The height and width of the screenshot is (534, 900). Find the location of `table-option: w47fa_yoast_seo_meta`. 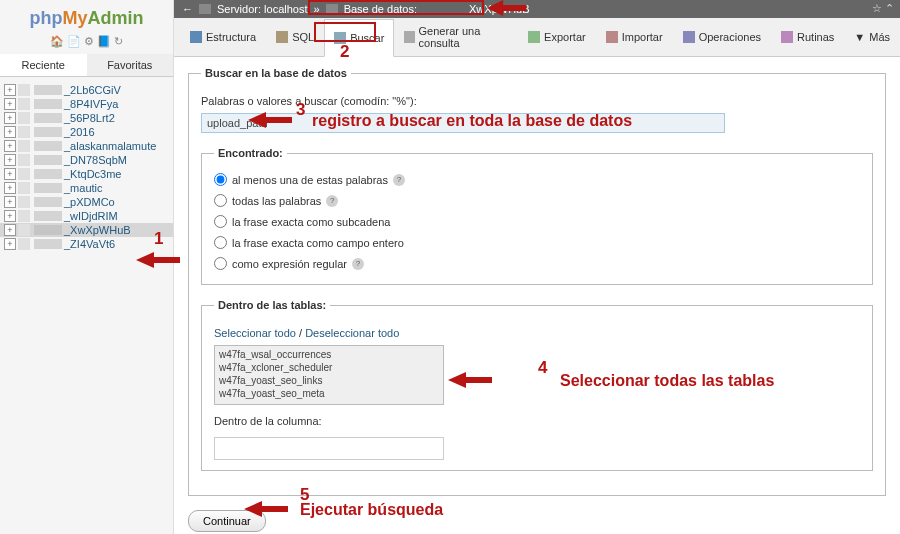

table-option: w47fa_yoast_seo_meta is located at coordinates (329, 394).